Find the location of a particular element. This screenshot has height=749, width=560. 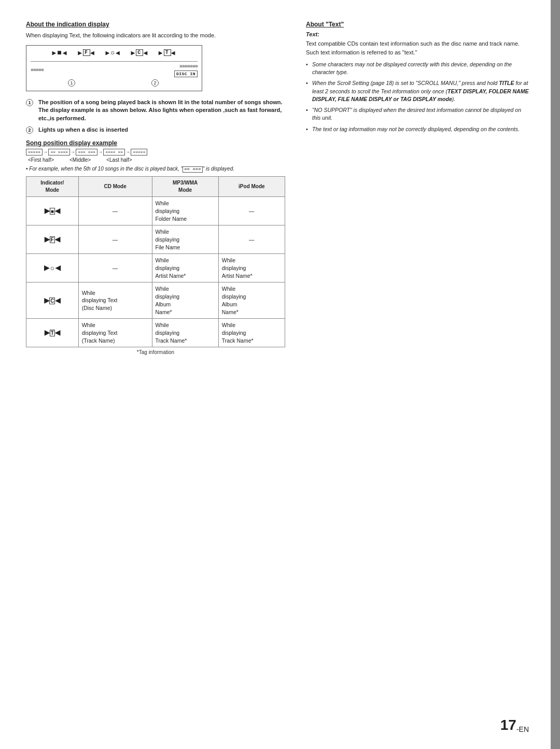

mp3-cell-3: WhiledisplayingArtist Name* is located at coordinates (185, 268).